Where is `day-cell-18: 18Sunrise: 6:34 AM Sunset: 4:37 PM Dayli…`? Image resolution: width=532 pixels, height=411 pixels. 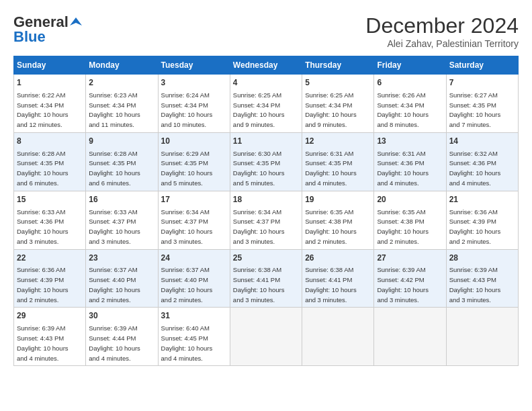 day-cell-18: 18Sunrise: 6:34 AM Sunset: 4:37 PM Dayli… is located at coordinates (266, 220).